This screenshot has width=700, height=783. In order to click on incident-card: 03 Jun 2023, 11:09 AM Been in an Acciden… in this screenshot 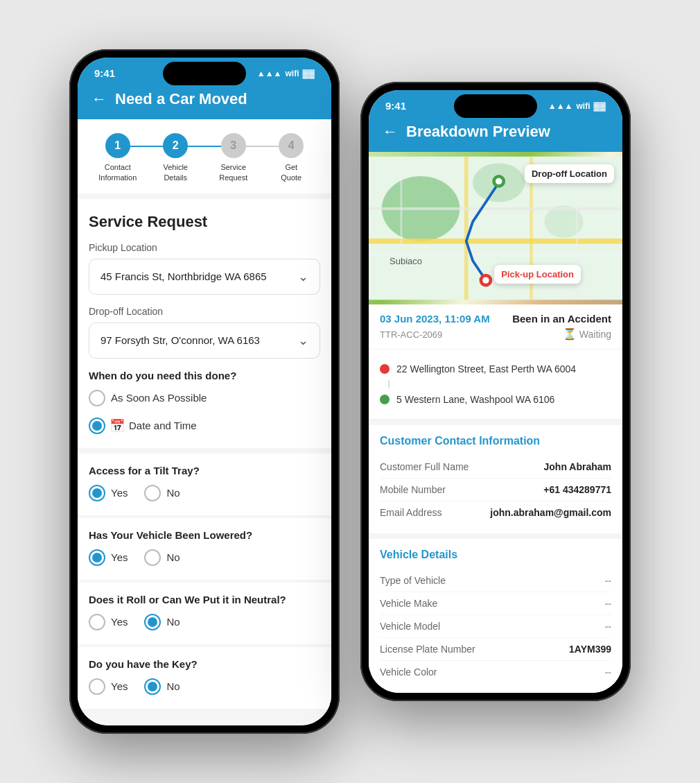, I will do `click(496, 327)`.